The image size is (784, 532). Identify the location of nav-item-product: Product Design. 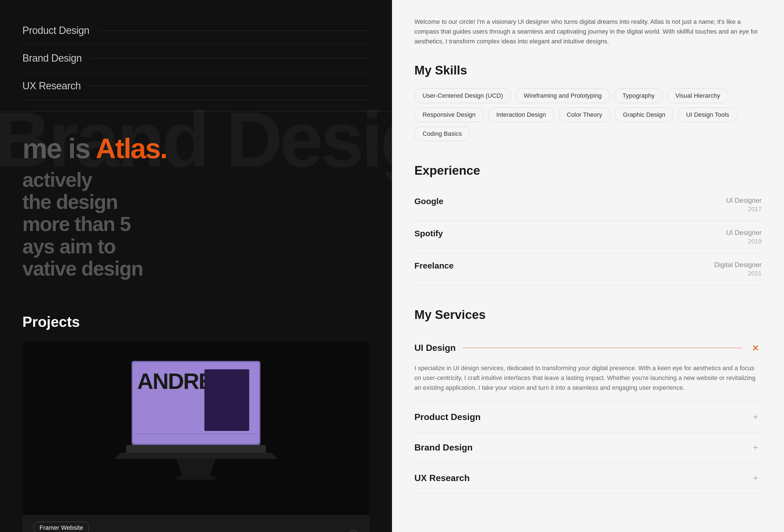
(196, 31).